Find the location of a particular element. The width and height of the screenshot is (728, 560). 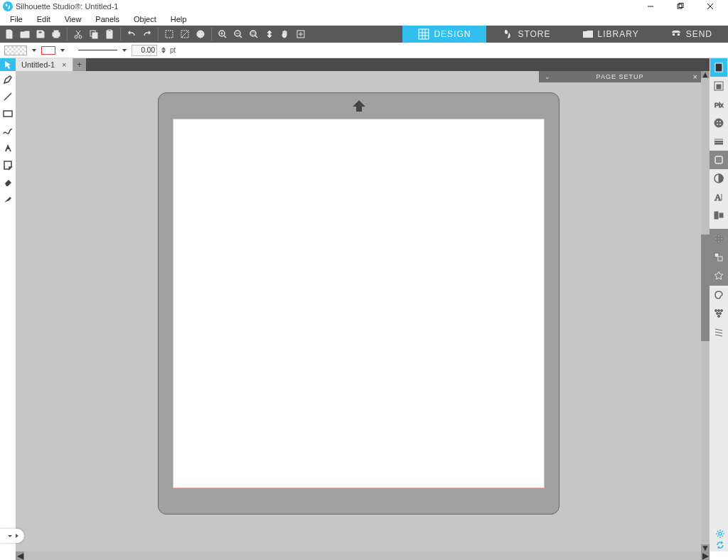

cut-button is located at coordinates (78, 34).